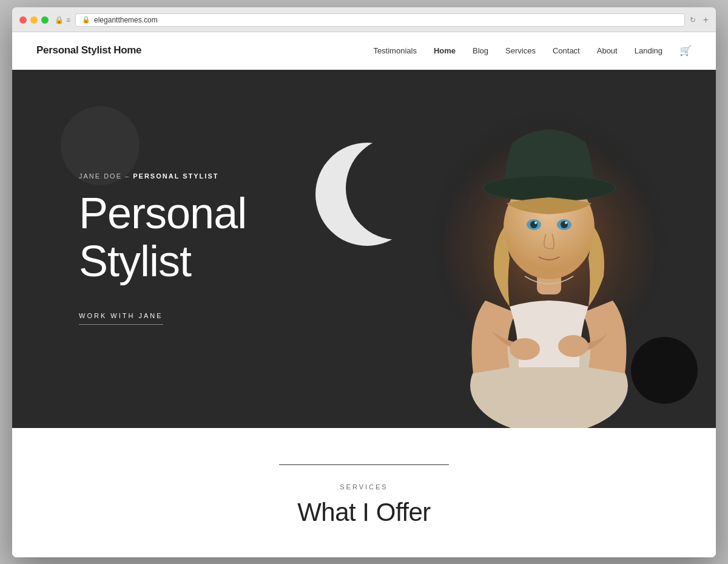 This screenshot has width=728, height=564. What do you see at coordinates (445, 51) in the screenshot?
I see `nav-home: Home` at bounding box center [445, 51].